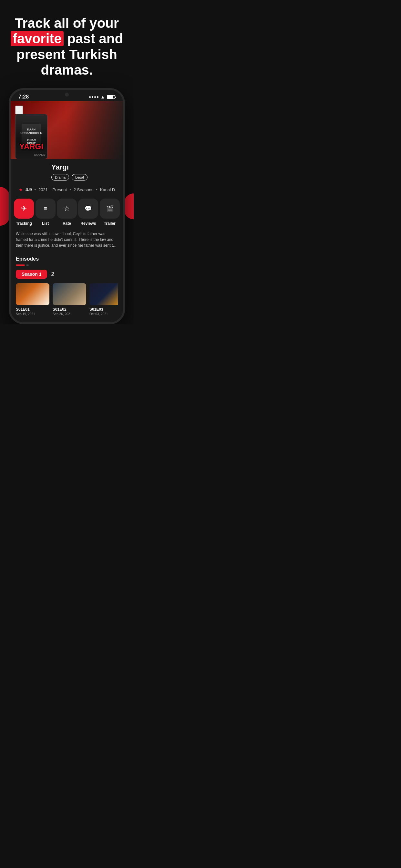 The image size is (401, 868). Describe the element at coordinates (24, 209) in the screenshot. I see `tracking-icon-wrap: ✈` at that location.